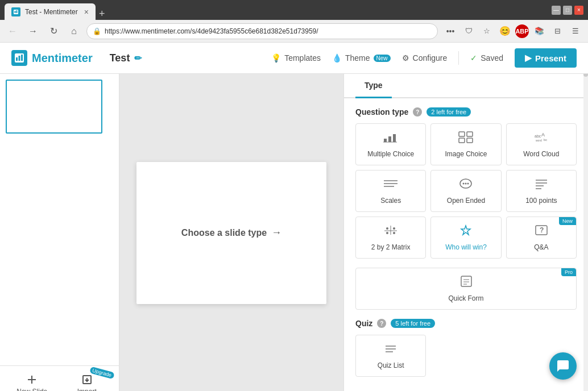 The height and width of the screenshot is (391, 588). Describe the element at coordinates (303, 58) in the screenshot. I see `templates-label: Templates` at that location.